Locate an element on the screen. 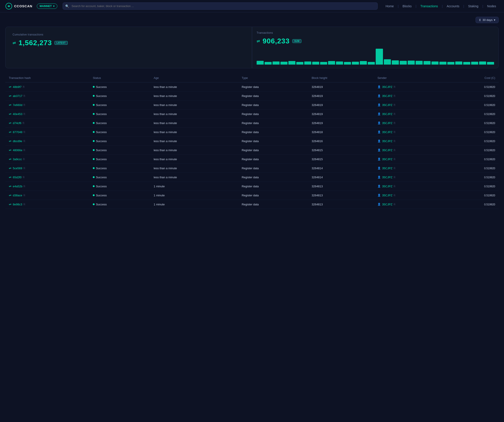 This screenshot has width=504, height=422. age-cell: 1 minute is located at coordinates (194, 195).